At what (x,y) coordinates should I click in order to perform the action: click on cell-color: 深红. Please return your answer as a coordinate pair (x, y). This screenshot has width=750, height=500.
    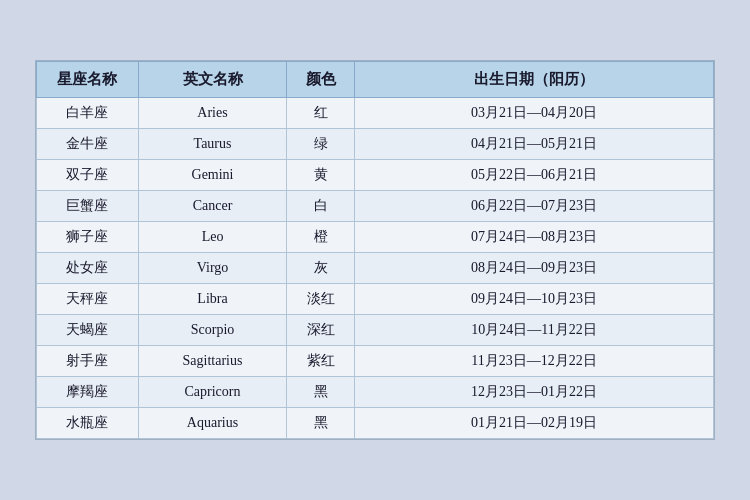
    Looking at the image, I should click on (321, 330).